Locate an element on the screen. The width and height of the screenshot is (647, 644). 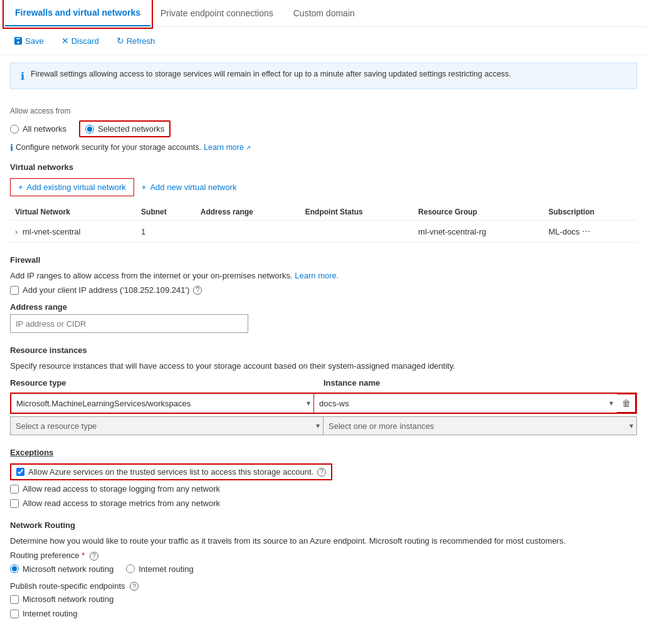
network-routing-title: Network Routing is located at coordinates (324, 525).